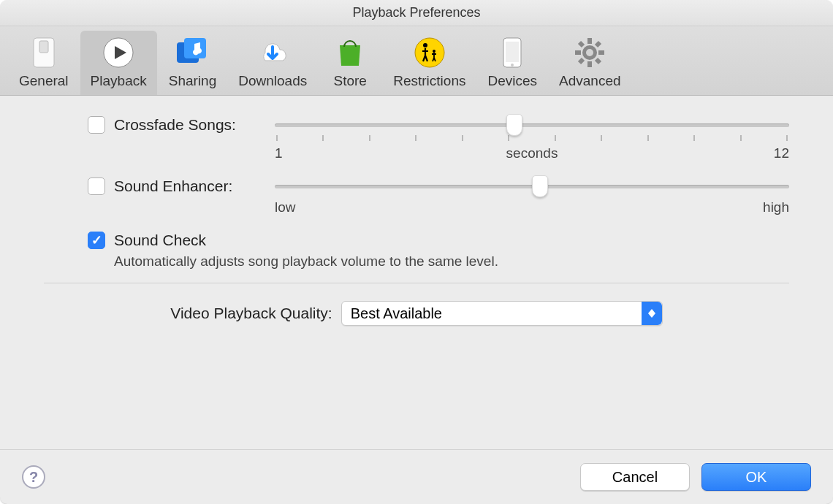  What do you see at coordinates (782, 153) in the screenshot?
I see `slider-max-label: 12` at bounding box center [782, 153].